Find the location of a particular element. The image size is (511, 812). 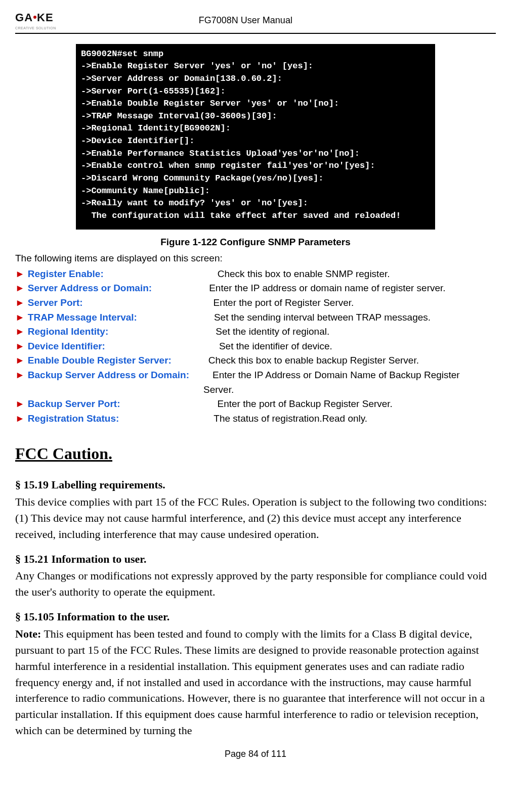

brand-logo: GAKE CREATIVE SOLUTION is located at coordinates (35, 20).